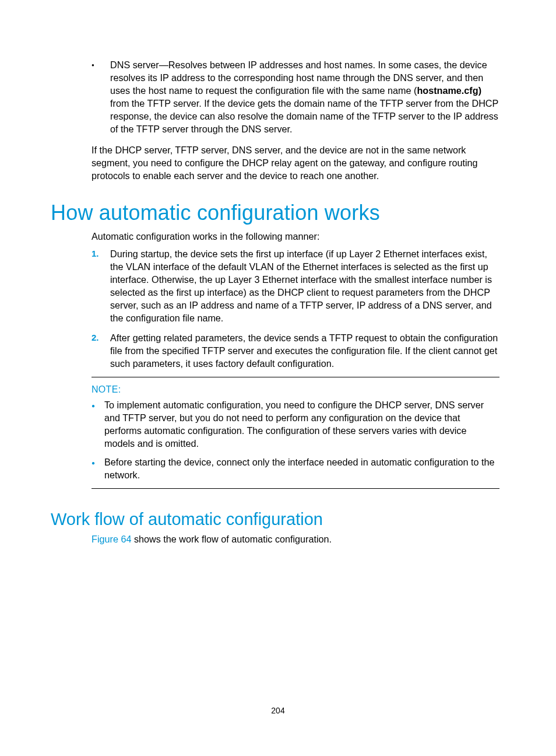 This screenshot has width=556, height=756. I want to click on step-1-text: During startup, the device sets the firs…, so click(301, 286).